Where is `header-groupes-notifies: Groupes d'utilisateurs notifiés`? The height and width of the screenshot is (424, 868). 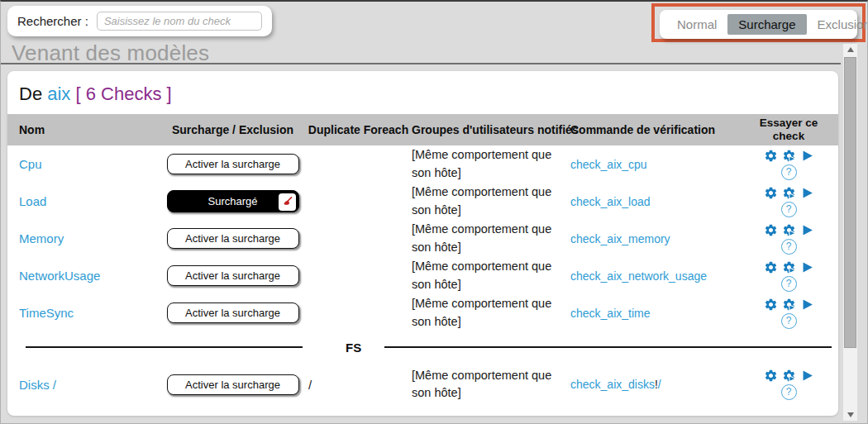 header-groupes-notifies: Groupes d'utilisateurs notifiés is located at coordinates (491, 130).